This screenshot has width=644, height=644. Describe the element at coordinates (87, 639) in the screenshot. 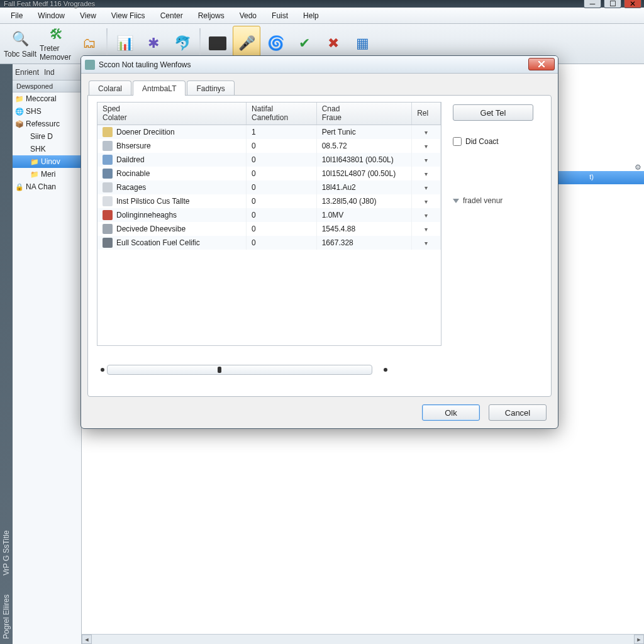

I see `scroll-left-icon: ◄` at that location.